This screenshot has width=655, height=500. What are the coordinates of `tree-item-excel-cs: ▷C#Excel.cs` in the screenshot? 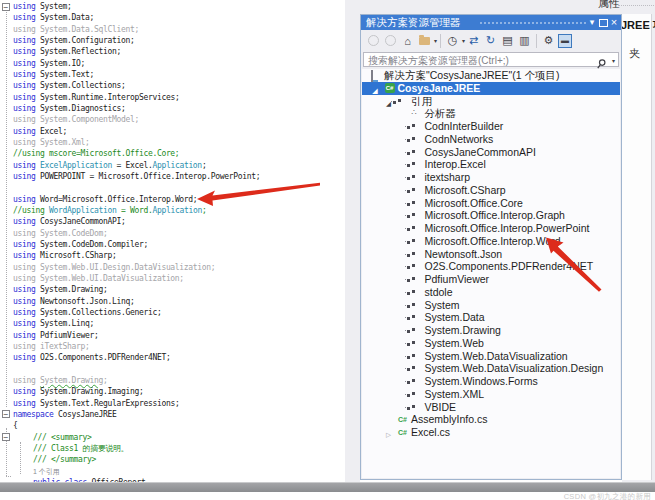 It's located at (491, 432).